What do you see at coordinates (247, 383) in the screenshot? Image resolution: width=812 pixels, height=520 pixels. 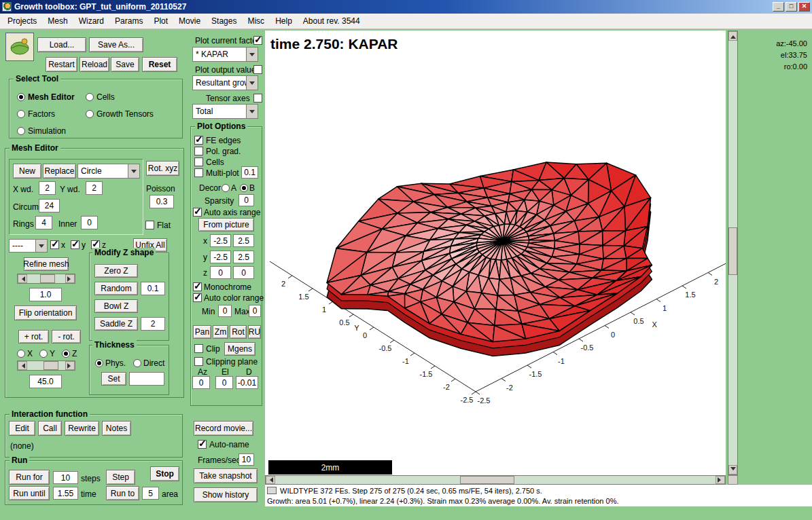 I see `clip-d-field` at bounding box center [247, 383].